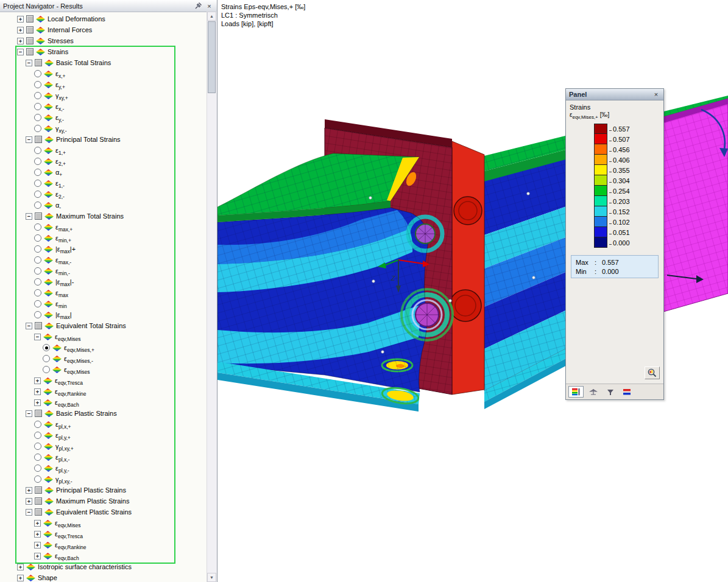 This screenshot has width=728, height=582. Describe the element at coordinates (104, 457) in the screenshot. I see `tree-item: εpl,x,-` at that location.